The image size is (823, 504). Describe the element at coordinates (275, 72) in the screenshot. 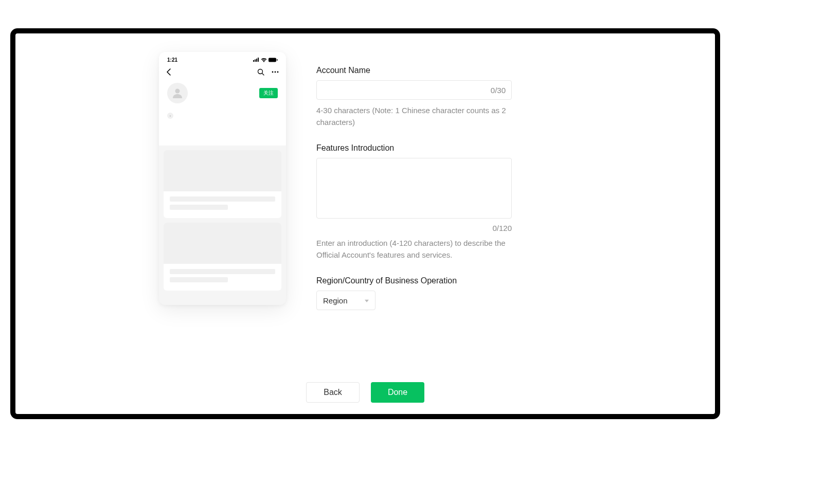

I see `more-icon` at that location.